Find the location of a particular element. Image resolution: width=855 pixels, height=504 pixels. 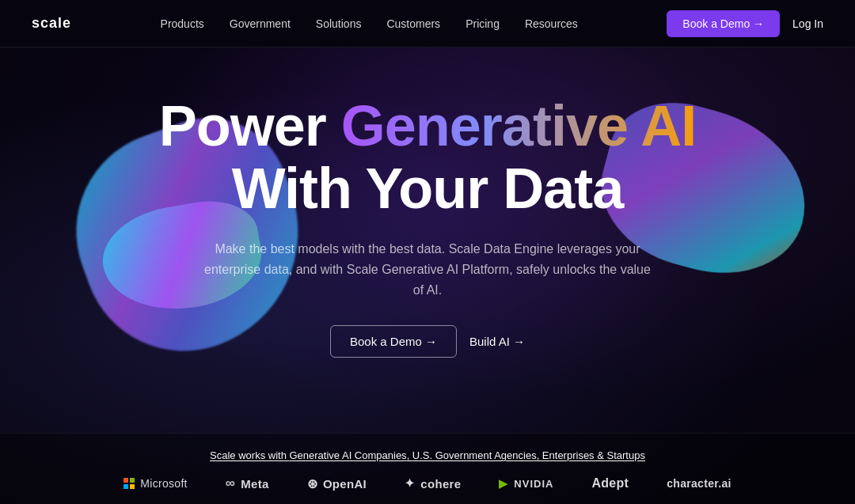

book-demo-button: Book a Demo → is located at coordinates (724, 24).